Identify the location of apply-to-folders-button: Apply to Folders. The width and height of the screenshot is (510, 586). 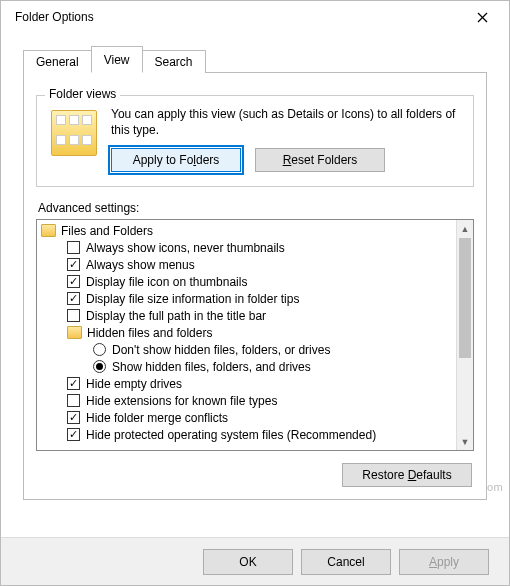
(176, 160).